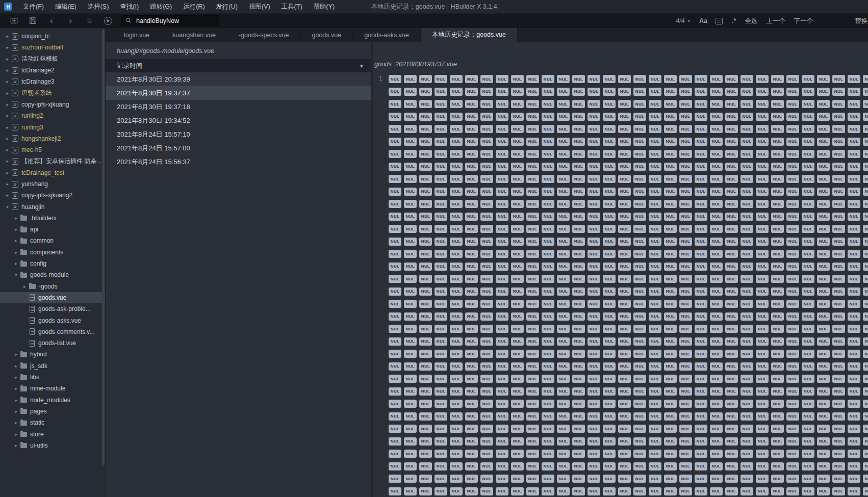 This screenshot has width=868, height=497. Describe the element at coordinates (53, 411) in the screenshot. I see `tree-item-pages: ▸pages` at that location.